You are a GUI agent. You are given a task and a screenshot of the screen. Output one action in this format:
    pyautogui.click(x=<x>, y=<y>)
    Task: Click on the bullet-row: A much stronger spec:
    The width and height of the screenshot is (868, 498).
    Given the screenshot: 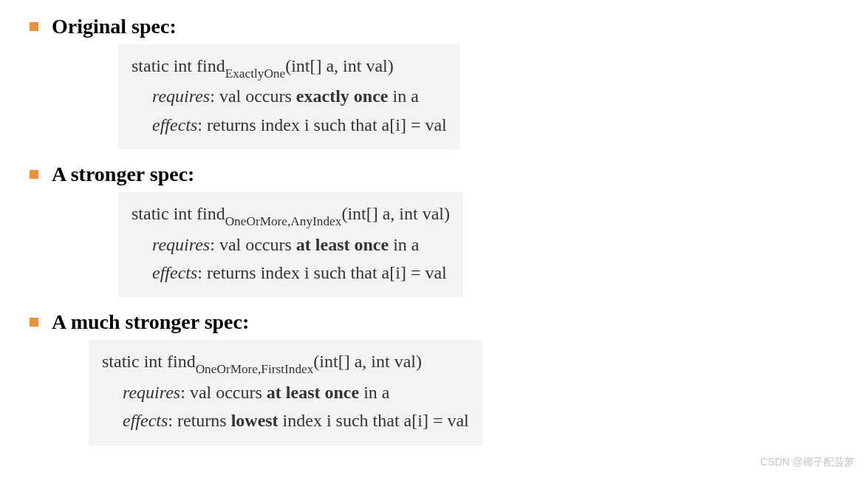 What is the action you would take?
    pyautogui.click(x=434, y=322)
    